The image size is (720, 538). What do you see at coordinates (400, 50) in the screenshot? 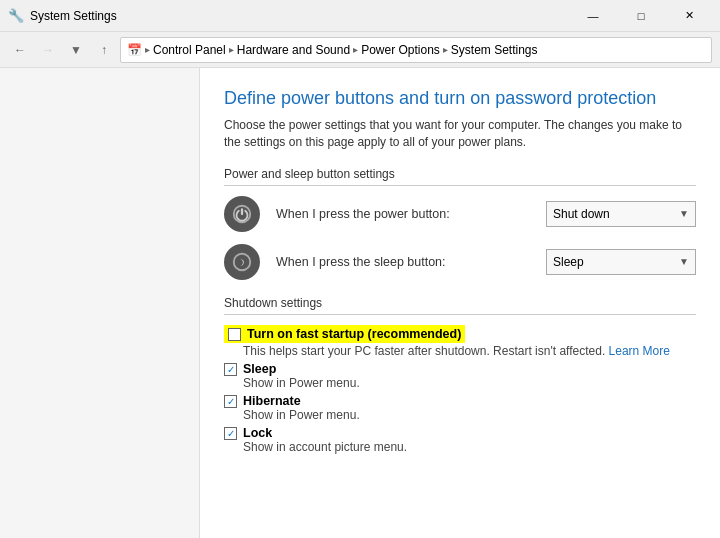
I see `breadcrumb-power-options: Power Options` at bounding box center [400, 50].